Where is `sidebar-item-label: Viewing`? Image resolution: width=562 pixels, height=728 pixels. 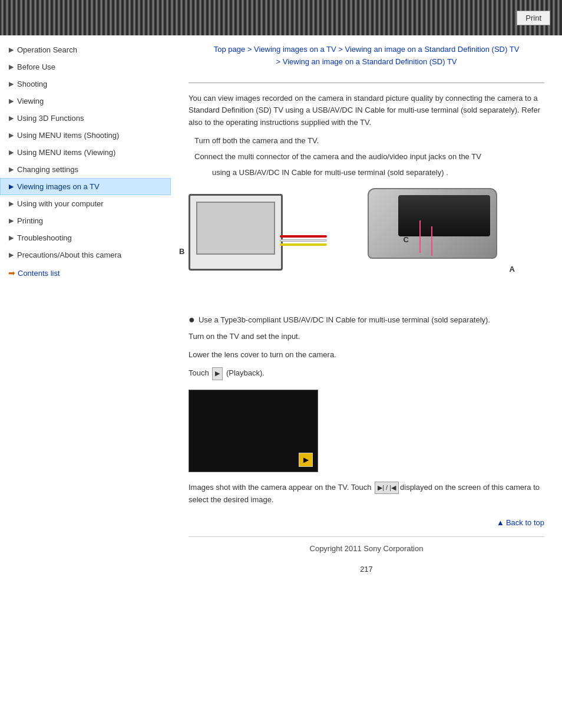
sidebar-item-label: Viewing is located at coordinates (31, 101).